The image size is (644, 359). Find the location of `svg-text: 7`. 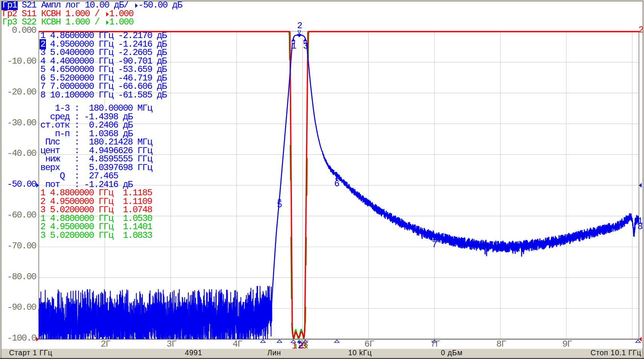

svg-text: 7 is located at coordinates (434, 245).